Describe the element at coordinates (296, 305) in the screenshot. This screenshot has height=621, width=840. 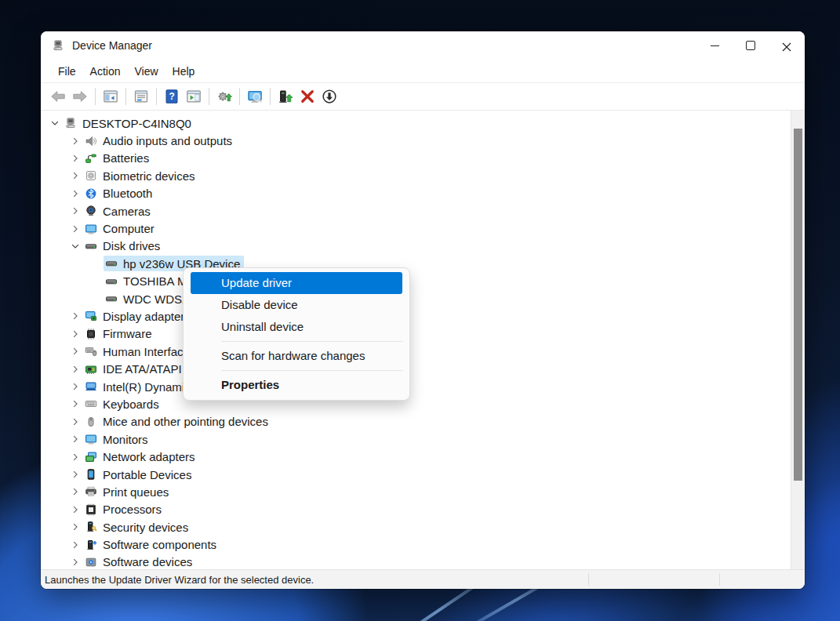
I see `context-menu-item-disable-device: Disable device` at that location.